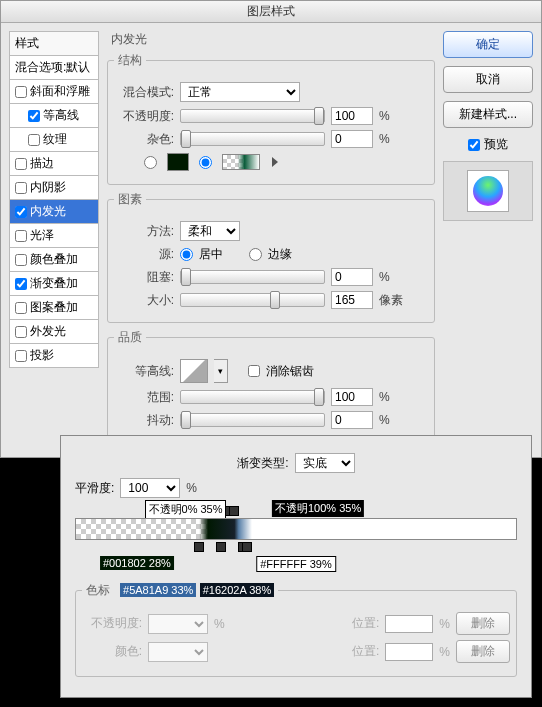  What do you see at coordinates (130, 60) in the screenshot?
I see `structure-legend: 结构` at bounding box center [130, 60].